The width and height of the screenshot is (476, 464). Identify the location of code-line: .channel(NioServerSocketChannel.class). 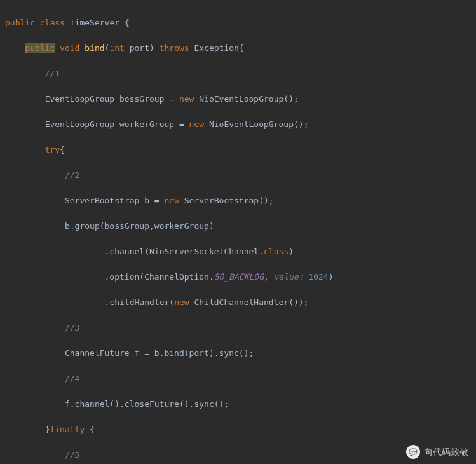
(240, 252).